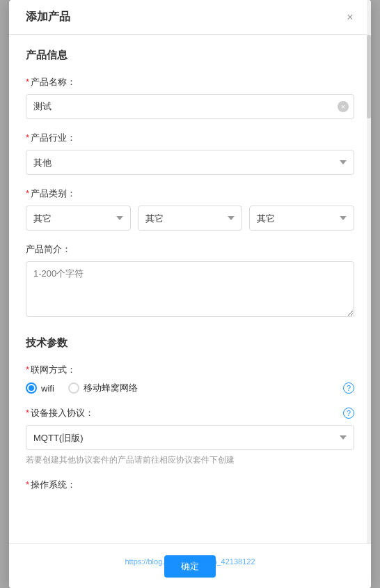  Describe the element at coordinates (190, 388) in the screenshot. I see `connection-type-options-row: wifi 移动蜂窝网络 ?` at that location.